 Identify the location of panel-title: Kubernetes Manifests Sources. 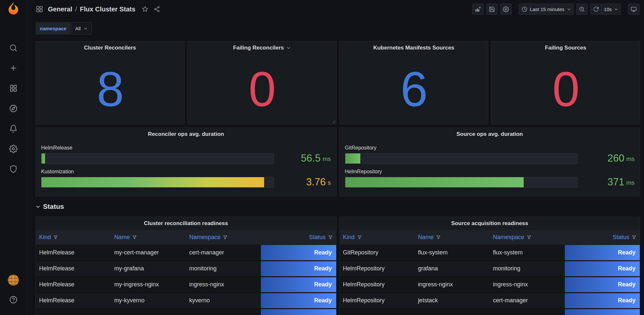
(414, 48).